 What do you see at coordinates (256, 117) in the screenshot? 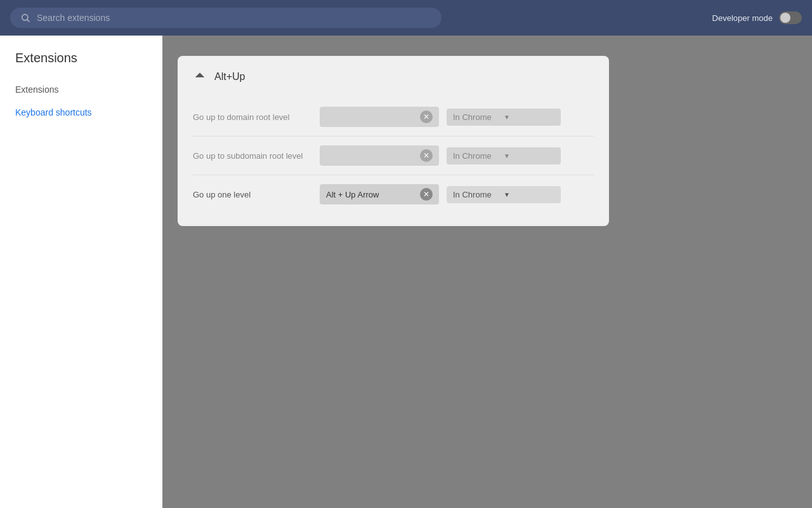
I see `shortcut-label-domain: Go up to domain root level` at bounding box center [256, 117].